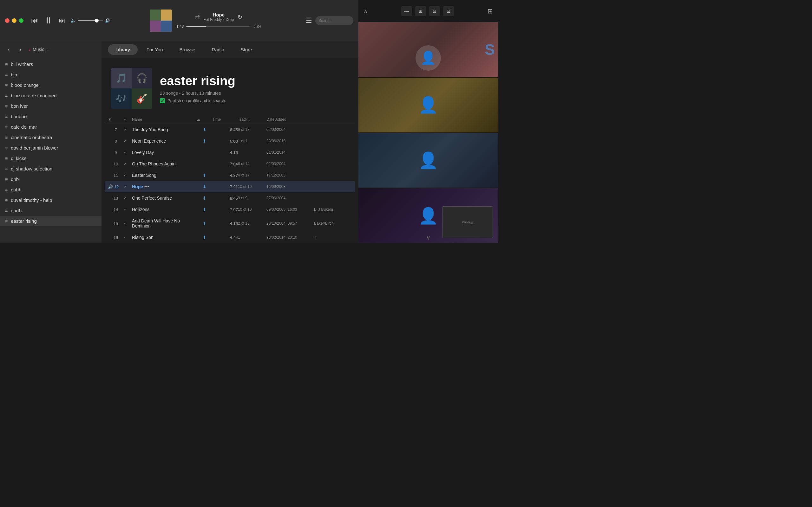 This screenshot has height=507, width=812. What do you see at coordinates (435, 11) in the screenshot?
I see `video-grid-button: ⊟` at bounding box center [435, 11].